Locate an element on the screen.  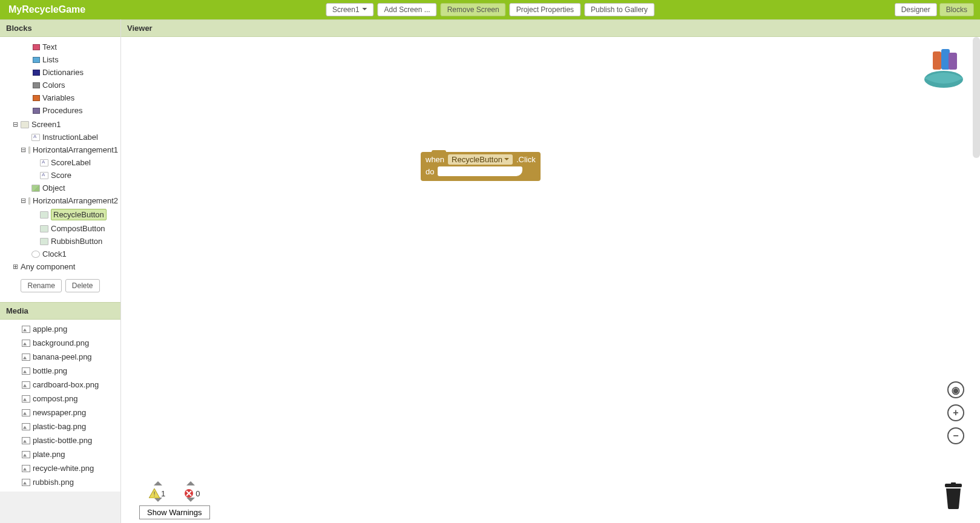
block-component-dropdown: RecycleButton is located at coordinates (481, 160).